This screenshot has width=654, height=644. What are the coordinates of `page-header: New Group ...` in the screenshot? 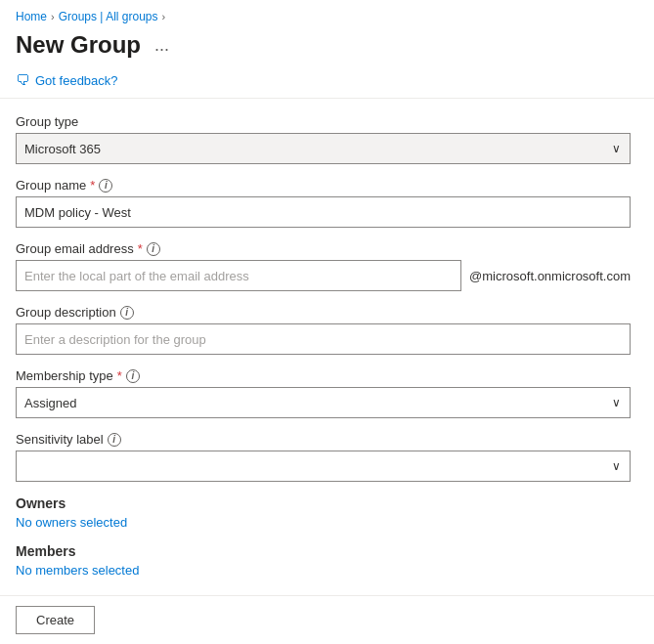 It's located at (327, 47).